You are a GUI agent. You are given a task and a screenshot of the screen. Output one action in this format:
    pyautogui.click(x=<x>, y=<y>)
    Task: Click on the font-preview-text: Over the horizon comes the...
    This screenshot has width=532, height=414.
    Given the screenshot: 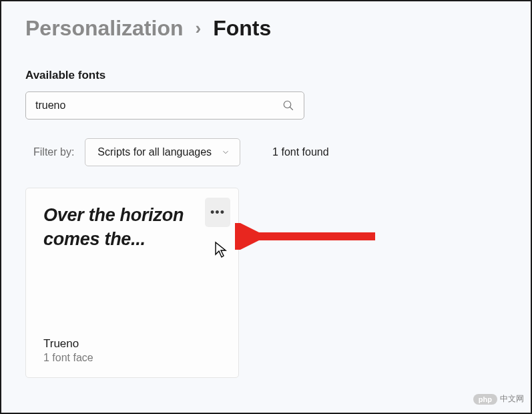 What is the action you would take?
    pyautogui.click(x=132, y=227)
    